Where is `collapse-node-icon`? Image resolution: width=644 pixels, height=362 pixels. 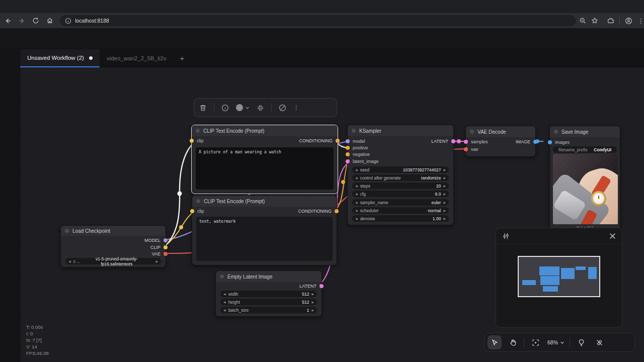
collapse-node-icon is located at coordinates (261, 108).